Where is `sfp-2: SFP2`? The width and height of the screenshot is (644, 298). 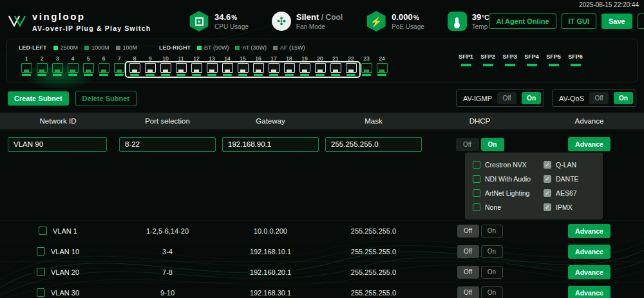
sfp-2: SFP2 is located at coordinates (488, 60).